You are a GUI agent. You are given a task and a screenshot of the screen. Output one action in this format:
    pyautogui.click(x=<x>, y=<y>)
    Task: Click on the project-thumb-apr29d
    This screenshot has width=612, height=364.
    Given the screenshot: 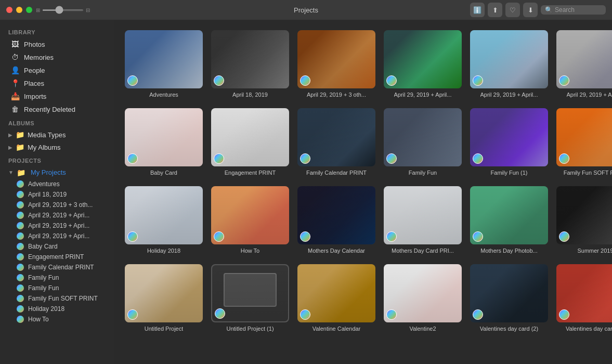 What is the action you would take?
    pyautogui.click(x=584, y=59)
    